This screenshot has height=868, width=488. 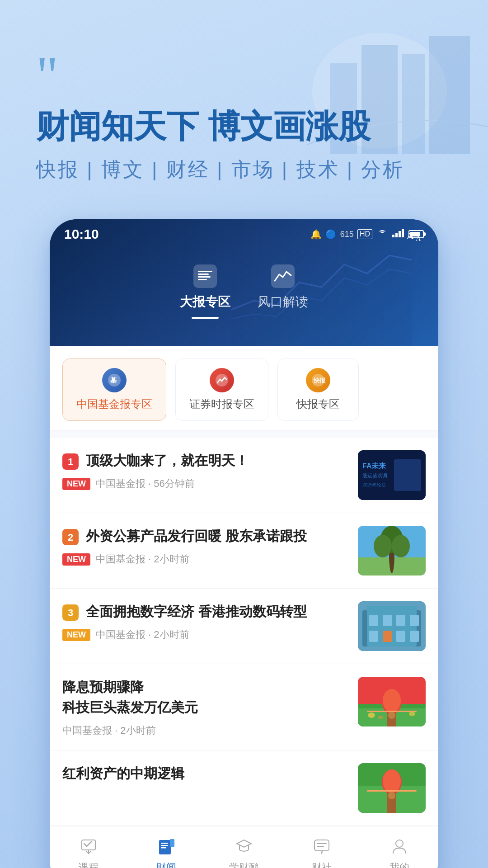 I want to click on wifi-icon, so click(x=382, y=234).